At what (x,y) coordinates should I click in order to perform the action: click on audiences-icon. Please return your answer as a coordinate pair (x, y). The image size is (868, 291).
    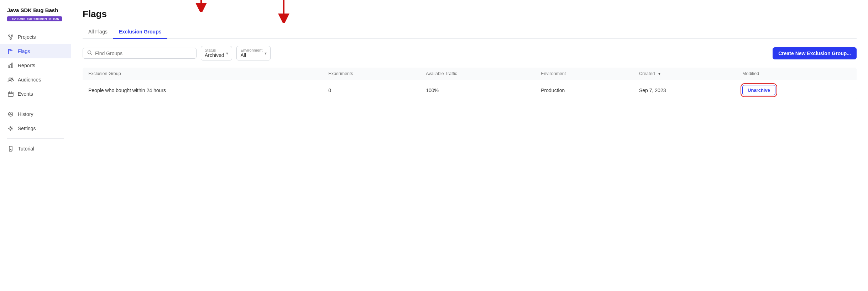
    Looking at the image, I should click on (11, 80).